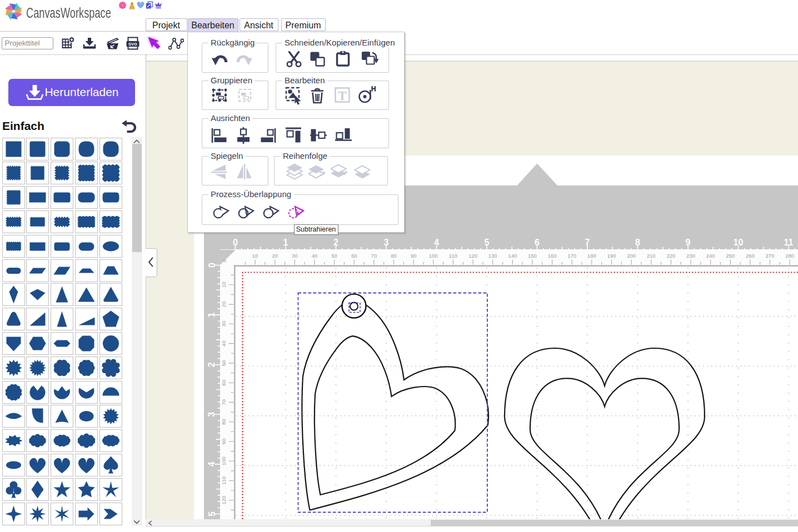 The width and height of the screenshot is (798, 532). What do you see at coordinates (651, 255) in the screenshot?
I see `svg-text: 210` at bounding box center [651, 255].